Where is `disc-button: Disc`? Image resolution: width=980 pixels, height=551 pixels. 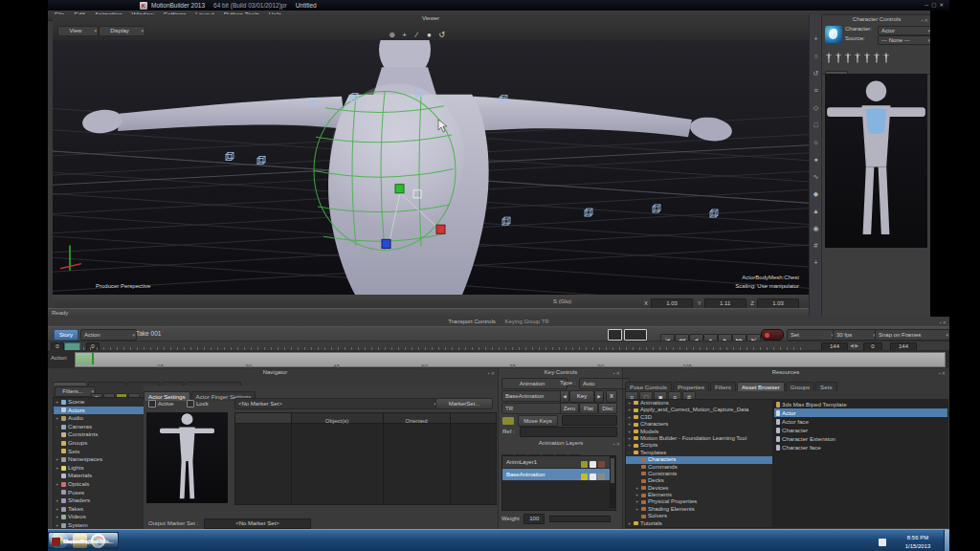
disc-button: Disc is located at coordinates (608, 408).